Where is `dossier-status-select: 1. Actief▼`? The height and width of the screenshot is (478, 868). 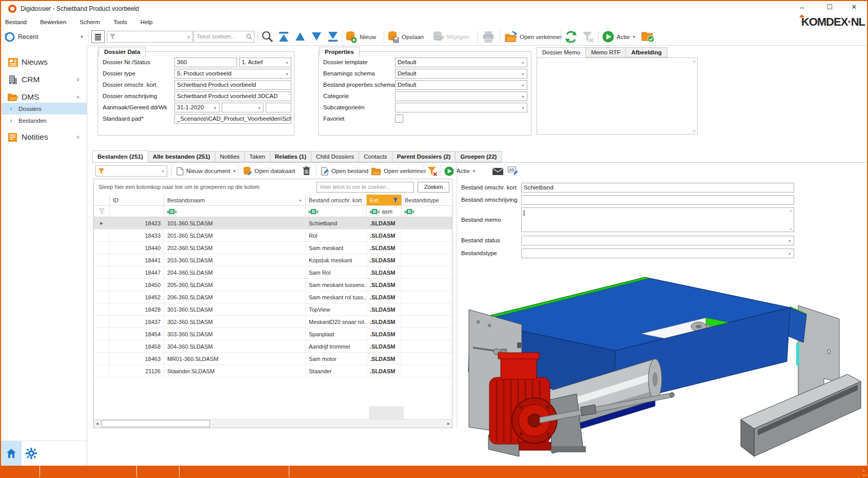
dossier-status-select: 1. Actief▼ is located at coordinates (265, 63).